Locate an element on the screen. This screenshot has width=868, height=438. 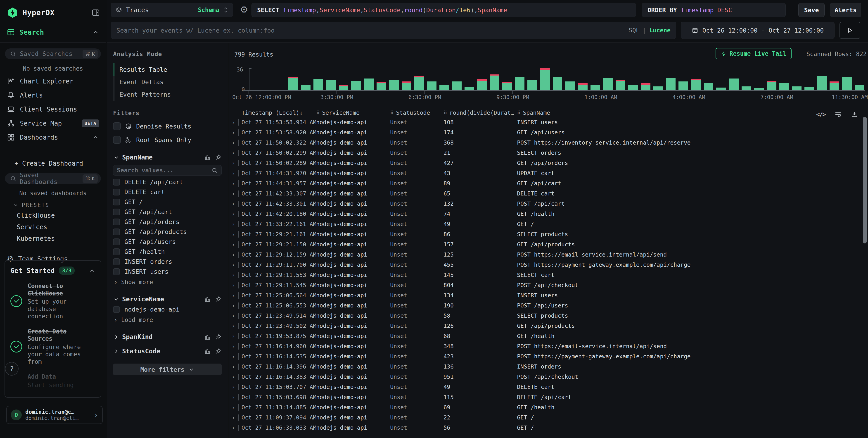
load-more-link: › Load more is located at coordinates (167, 320).